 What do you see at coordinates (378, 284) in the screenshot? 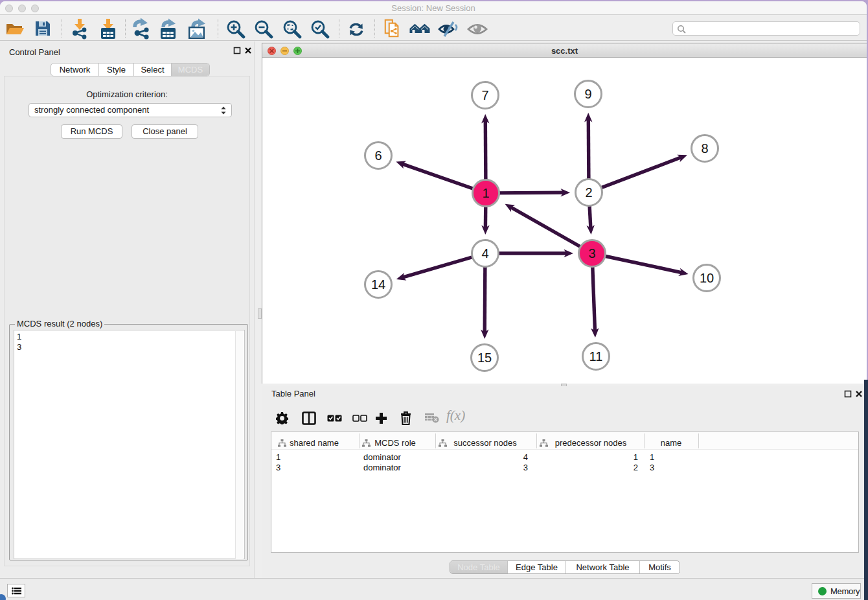
I see `svg-text: 14` at bounding box center [378, 284].